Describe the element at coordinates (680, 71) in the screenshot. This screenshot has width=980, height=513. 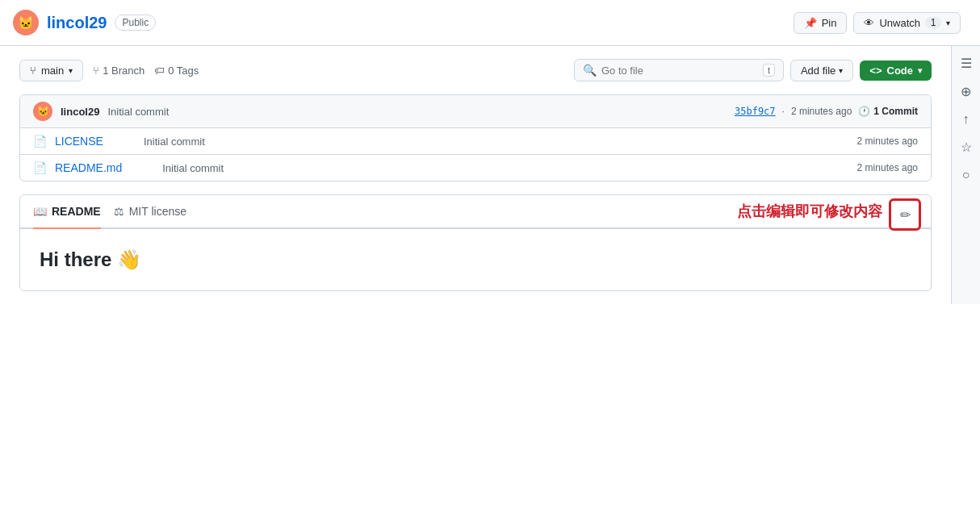
I see `search-input` at that location.